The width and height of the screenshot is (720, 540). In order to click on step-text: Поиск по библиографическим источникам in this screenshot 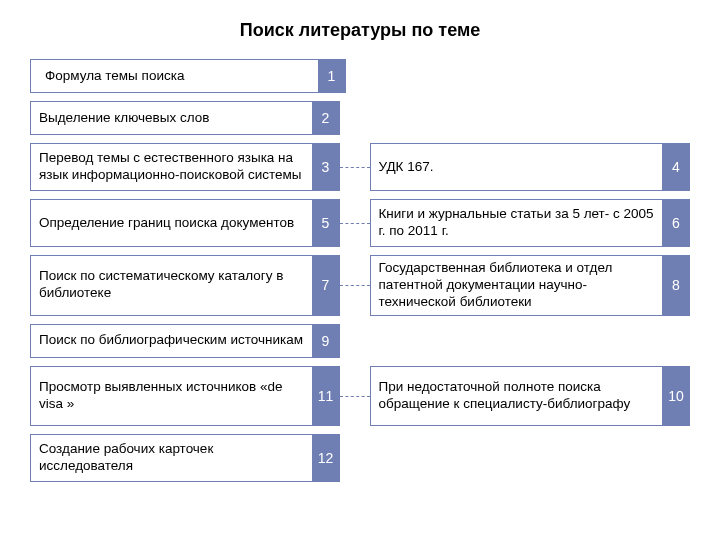, I will do `click(172, 341)`.